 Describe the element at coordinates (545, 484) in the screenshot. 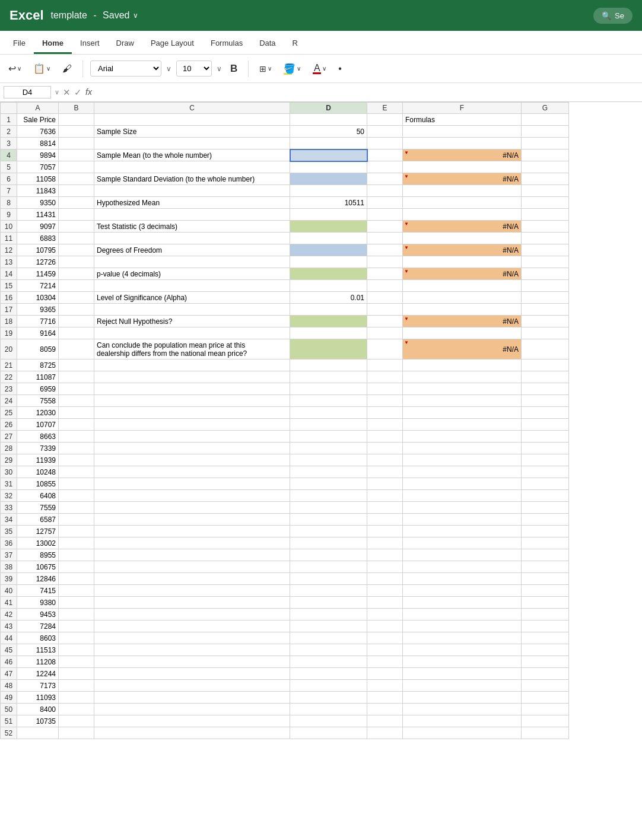

I see `cell-g31` at that location.